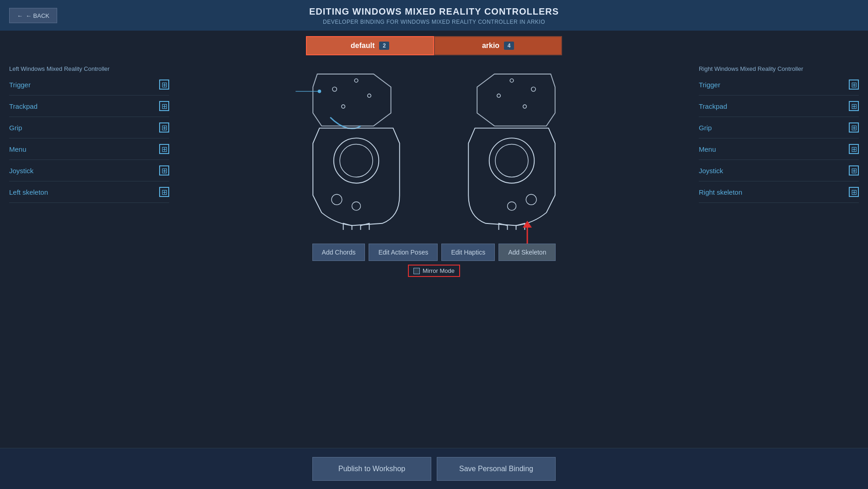  I want to click on mirror-mode-label: Mirror Mode, so click(439, 271).